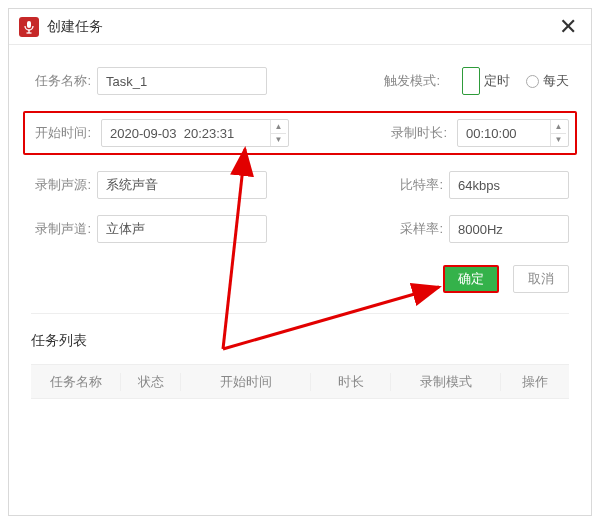  What do you see at coordinates (413, 185) in the screenshot?
I see `label-bitrate: 比特率:` at bounding box center [413, 185].